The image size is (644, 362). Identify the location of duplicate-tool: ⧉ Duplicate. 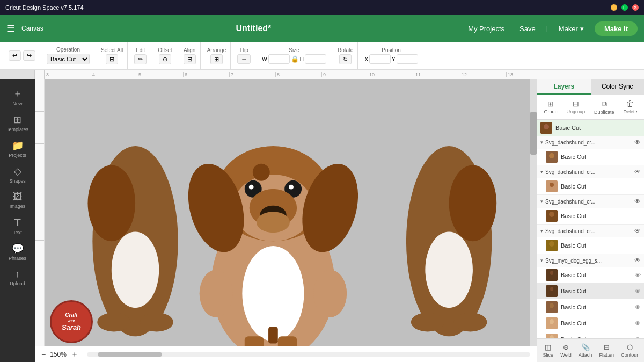
(604, 107).